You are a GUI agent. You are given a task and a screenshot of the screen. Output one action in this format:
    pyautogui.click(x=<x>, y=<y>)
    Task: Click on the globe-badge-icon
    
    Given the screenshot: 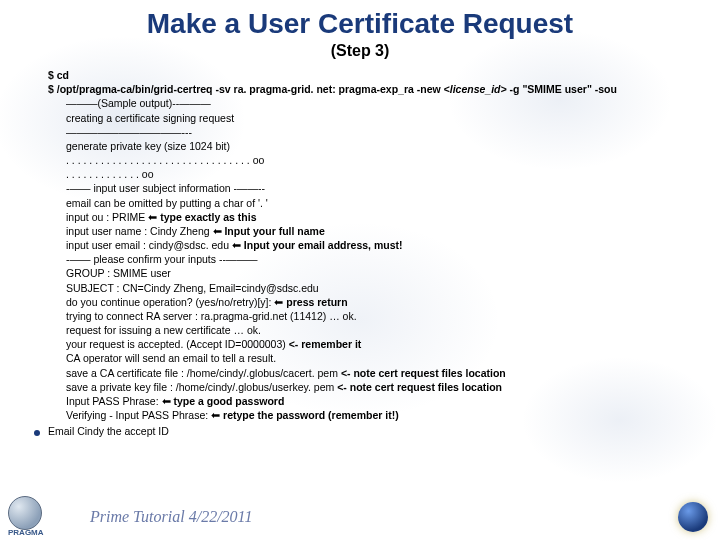 What is the action you would take?
    pyautogui.click(x=693, y=517)
    